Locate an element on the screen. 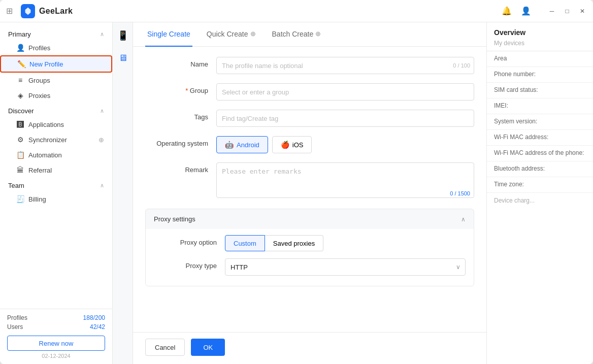 This screenshot has height=364, width=593. android-label: Android is located at coordinates (248, 145).